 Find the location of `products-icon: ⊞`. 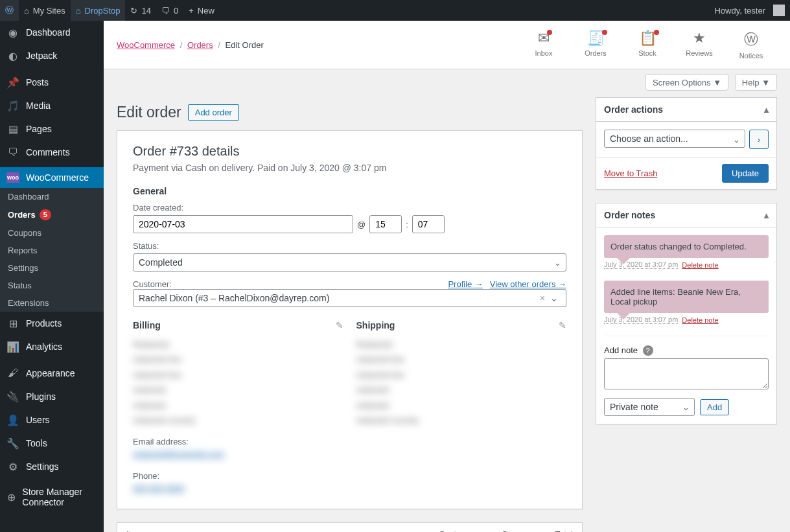

products-icon: ⊞ is located at coordinates (13, 323).